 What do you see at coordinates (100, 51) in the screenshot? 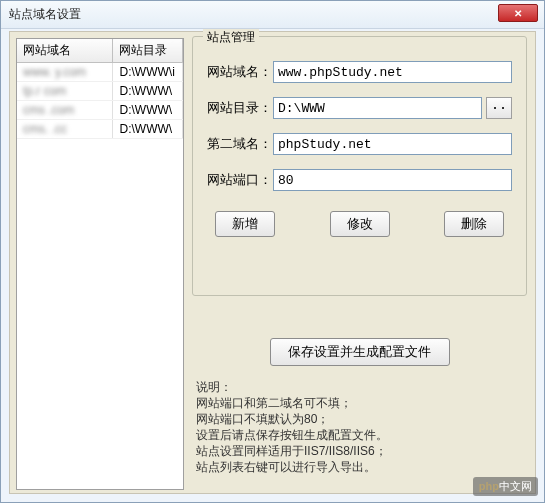
I see `table-header-row: 网站域名 网站目录` at bounding box center [100, 51].